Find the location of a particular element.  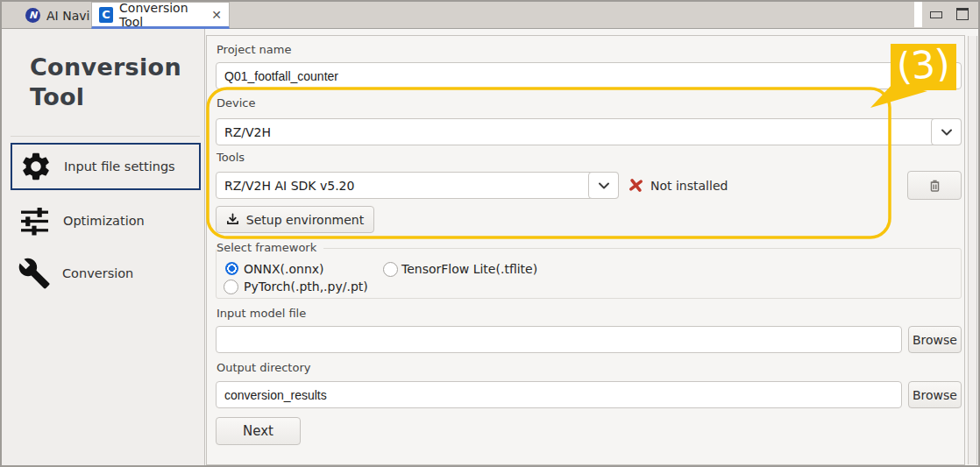

sidebar-item-input-file-settings: Input file settings is located at coordinates (105, 166).